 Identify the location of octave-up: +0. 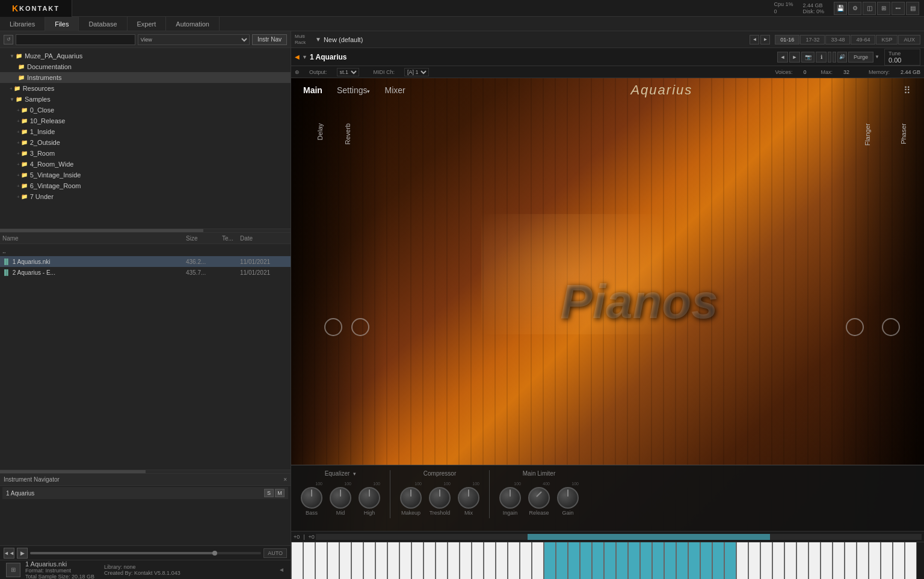
(312, 537).